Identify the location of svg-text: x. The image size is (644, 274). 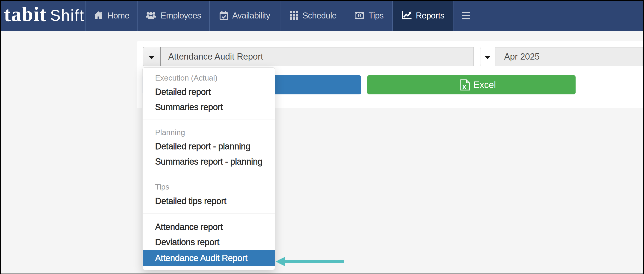
(464, 86).